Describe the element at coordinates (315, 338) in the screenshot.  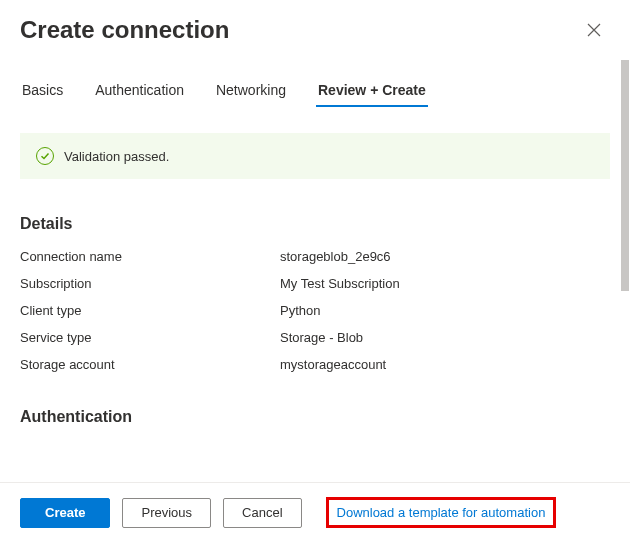
I see `row-service-type: Service type Storage - Blob` at that location.